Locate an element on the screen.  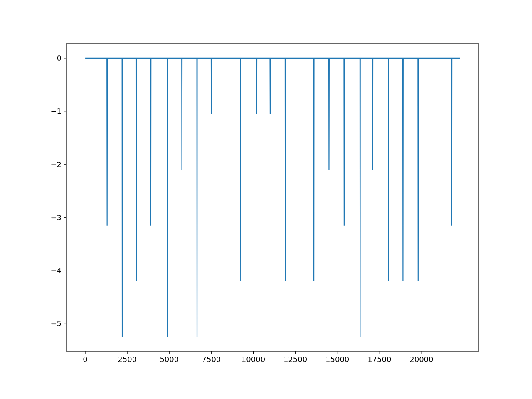
y-axis: −5−4−3−2−10 is located at coordinates (58, 191).